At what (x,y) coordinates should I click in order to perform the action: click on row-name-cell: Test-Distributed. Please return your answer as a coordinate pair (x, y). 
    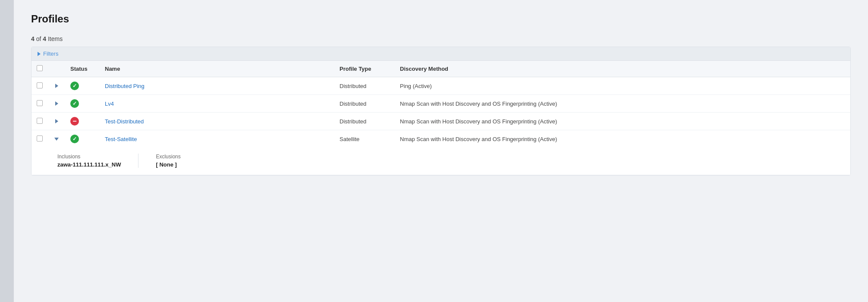
    Looking at the image, I should click on (217, 122).